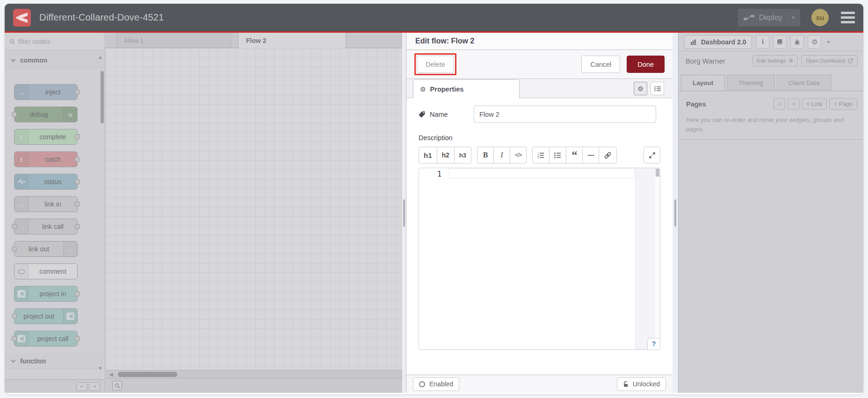 The width and height of the screenshot is (868, 398). Describe the element at coordinates (540, 114) in the screenshot. I see `name-row: Name` at that location.